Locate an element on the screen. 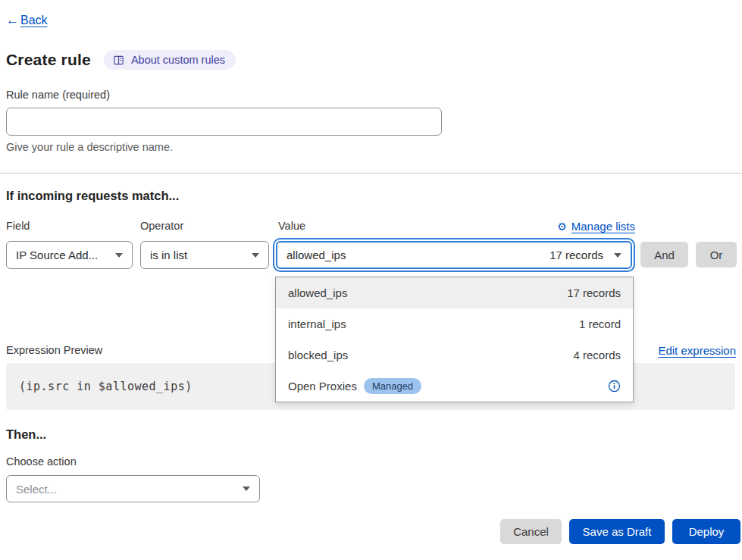  operator-select: is in list is located at coordinates (205, 255).